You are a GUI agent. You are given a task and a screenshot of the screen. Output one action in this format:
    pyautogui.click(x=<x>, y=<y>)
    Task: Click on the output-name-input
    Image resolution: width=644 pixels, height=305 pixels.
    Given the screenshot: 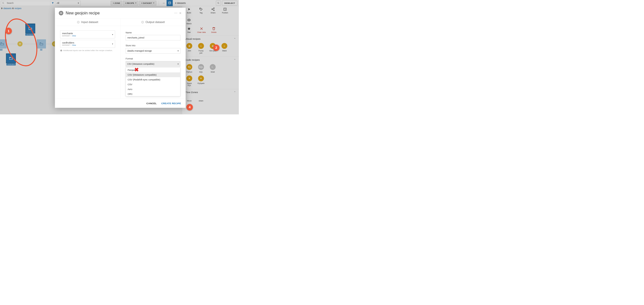 What is the action you would take?
    pyautogui.click(x=153, y=38)
    